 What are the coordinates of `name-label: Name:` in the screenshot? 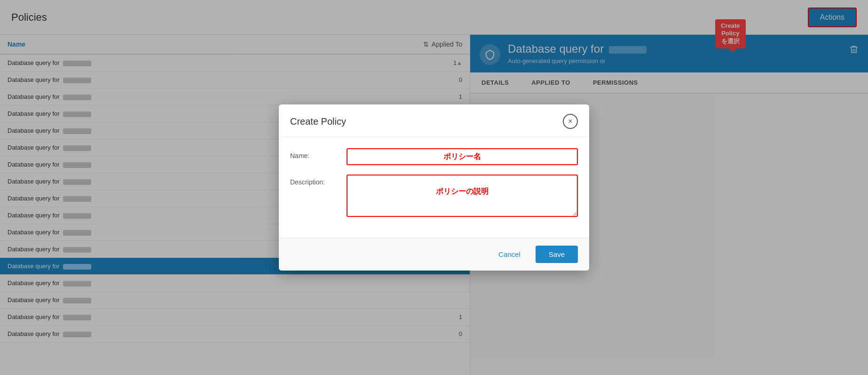 It's located at (318, 154).